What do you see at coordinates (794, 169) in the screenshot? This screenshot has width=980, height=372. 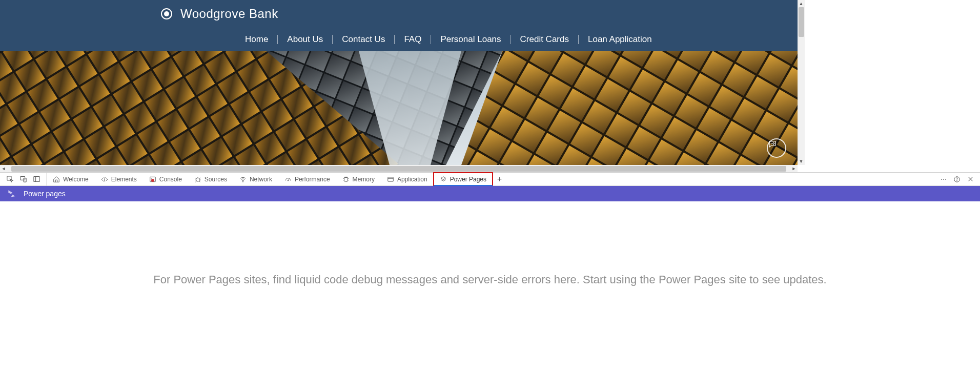 I see `scroll-right-arrow-icon: ►` at bounding box center [794, 169].